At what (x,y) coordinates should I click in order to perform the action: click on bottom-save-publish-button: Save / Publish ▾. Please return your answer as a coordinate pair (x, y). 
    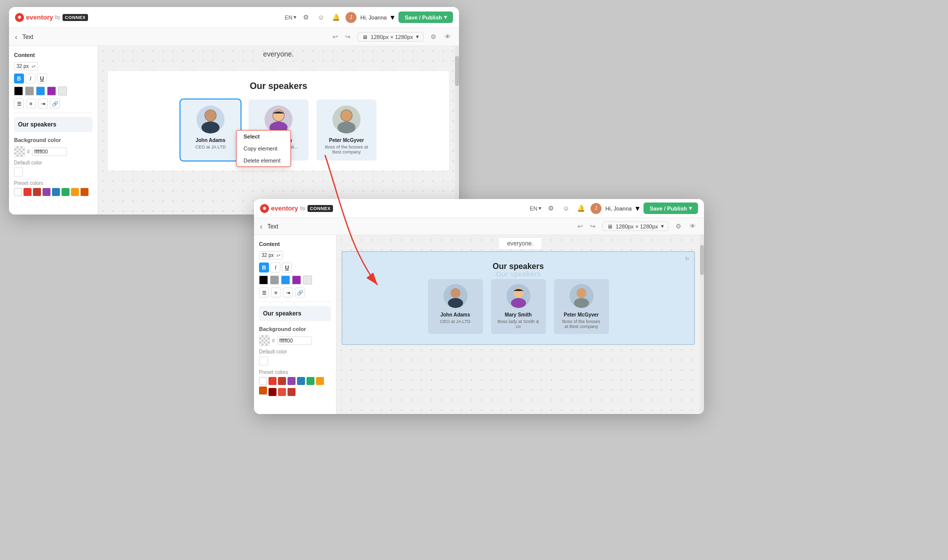
    Looking at the image, I should click on (671, 208).